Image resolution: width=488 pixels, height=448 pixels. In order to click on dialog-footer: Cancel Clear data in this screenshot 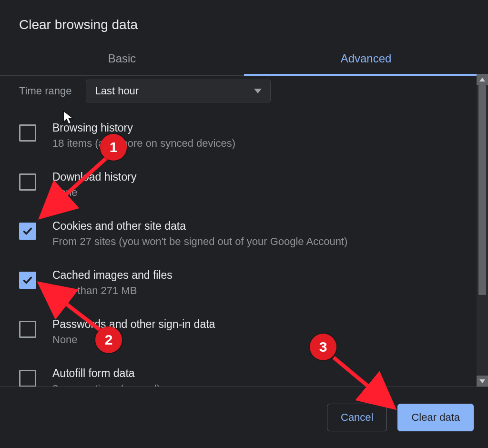, I will do `click(244, 417)`.